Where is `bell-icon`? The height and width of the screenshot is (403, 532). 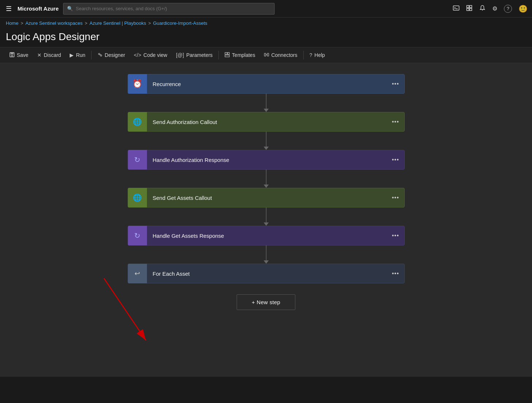
bell-icon is located at coordinates (482, 9).